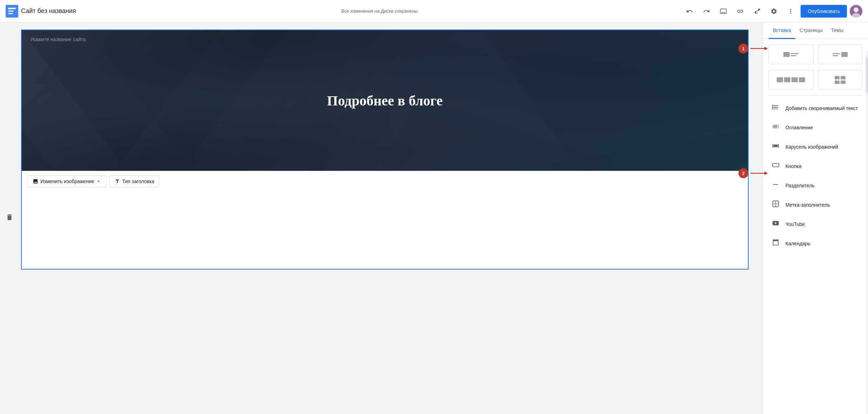 This screenshot has width=868, height=414. What do you see at coordinates (12, 11) in the screenshot?
I see `sites-logo-icon` at bounding box center [12, 11].